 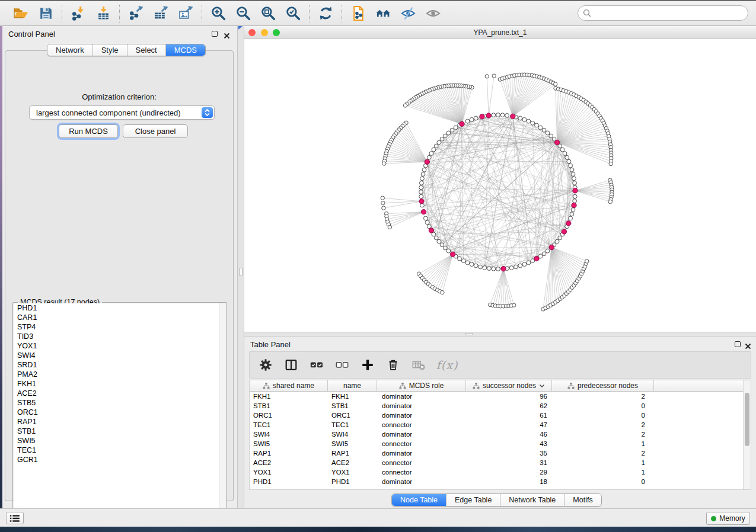 I want to click on export-table-icon, so click(x=161, y=14).